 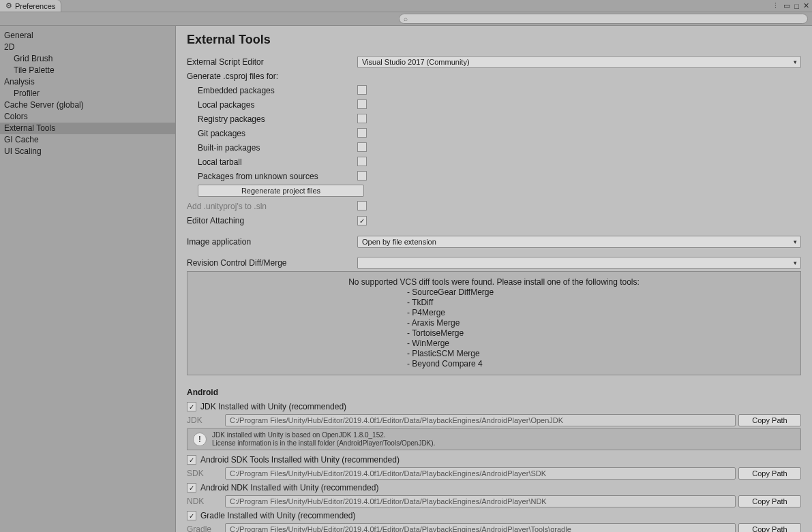 What do you see at coordinates (192, 516) in the screenshot?
I see `gradle-installed-checkbox` at bounding box center [192, 516].